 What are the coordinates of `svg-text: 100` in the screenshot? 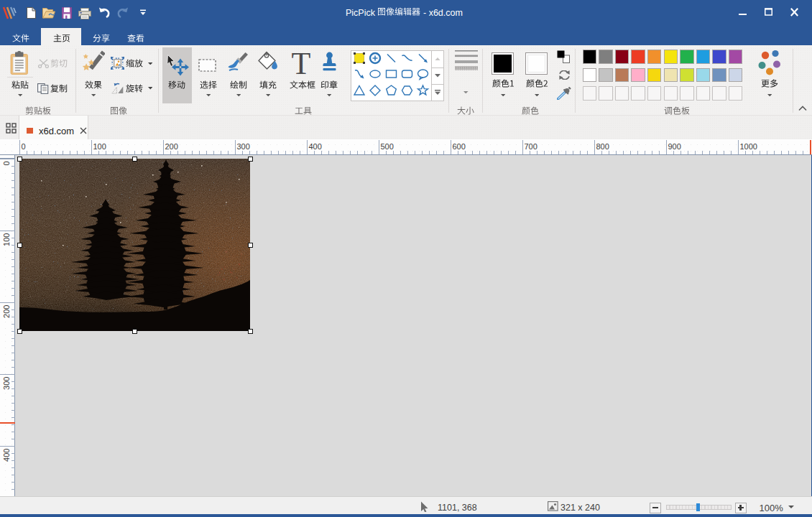 It's located at (7, 240).